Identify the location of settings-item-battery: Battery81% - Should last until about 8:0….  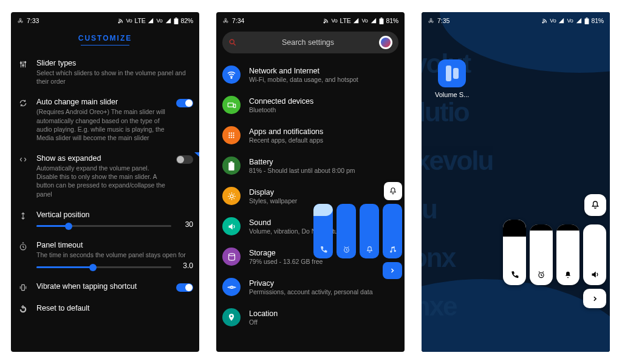
(310, 166).